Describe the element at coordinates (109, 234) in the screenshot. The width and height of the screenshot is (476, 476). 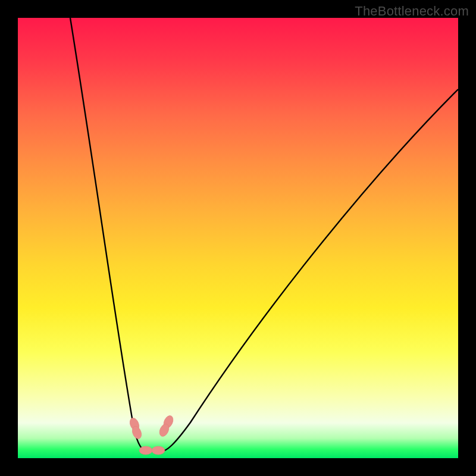
I see `curve-left` at that location.